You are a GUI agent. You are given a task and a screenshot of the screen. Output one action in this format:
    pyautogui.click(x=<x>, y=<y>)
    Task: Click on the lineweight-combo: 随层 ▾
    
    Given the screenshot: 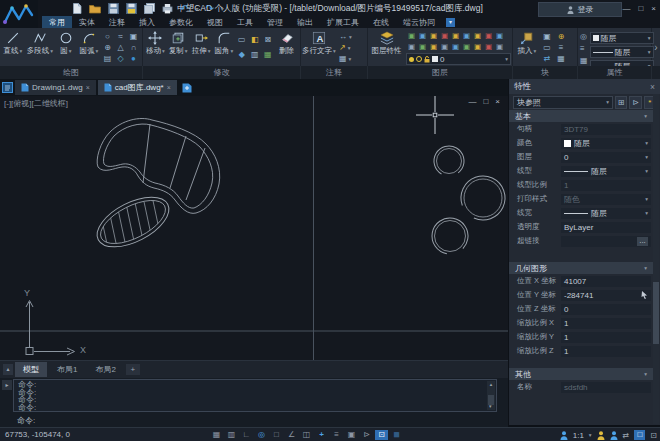 What is the action you would take?
    pyautogui.click(x=622, y=52)
    